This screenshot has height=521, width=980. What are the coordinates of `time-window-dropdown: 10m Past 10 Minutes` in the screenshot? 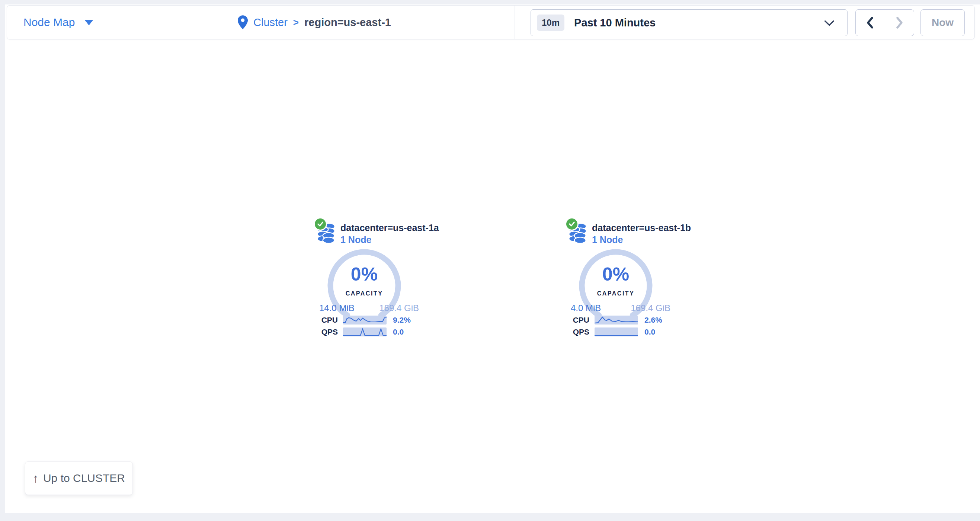 It's located at (689, 23).